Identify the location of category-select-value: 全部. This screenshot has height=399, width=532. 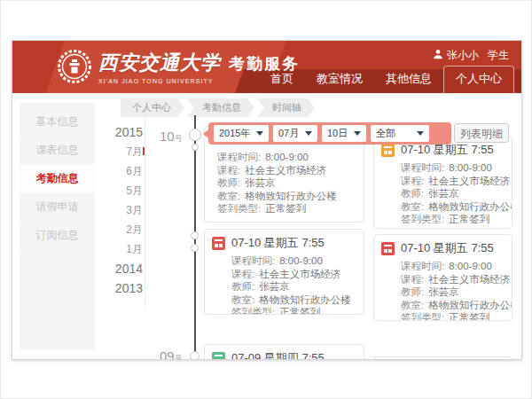
(386, 133).